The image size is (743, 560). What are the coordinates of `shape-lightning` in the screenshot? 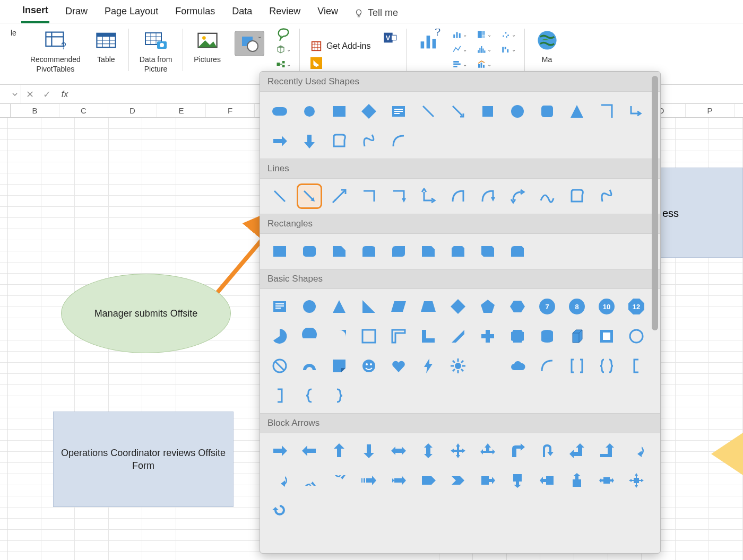 It's located at (428, 366).